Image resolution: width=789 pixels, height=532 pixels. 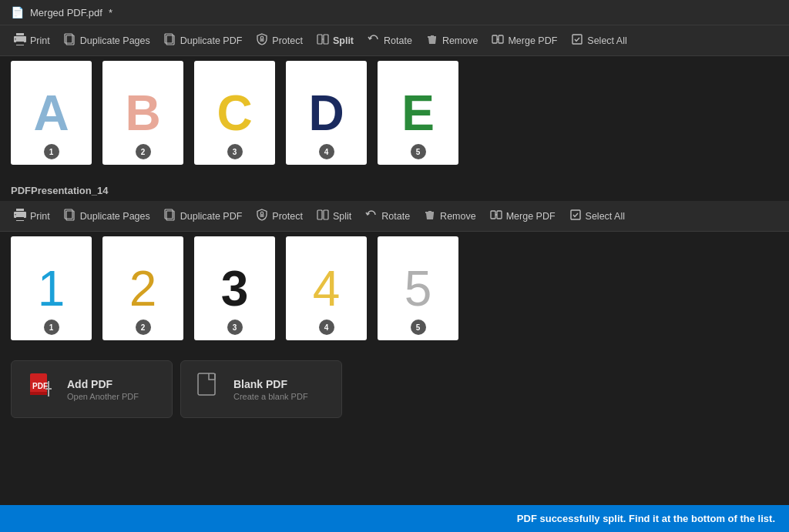 I want to click on add-pdf-subtitle: Open Another PDF, so click(x=103, y=396).